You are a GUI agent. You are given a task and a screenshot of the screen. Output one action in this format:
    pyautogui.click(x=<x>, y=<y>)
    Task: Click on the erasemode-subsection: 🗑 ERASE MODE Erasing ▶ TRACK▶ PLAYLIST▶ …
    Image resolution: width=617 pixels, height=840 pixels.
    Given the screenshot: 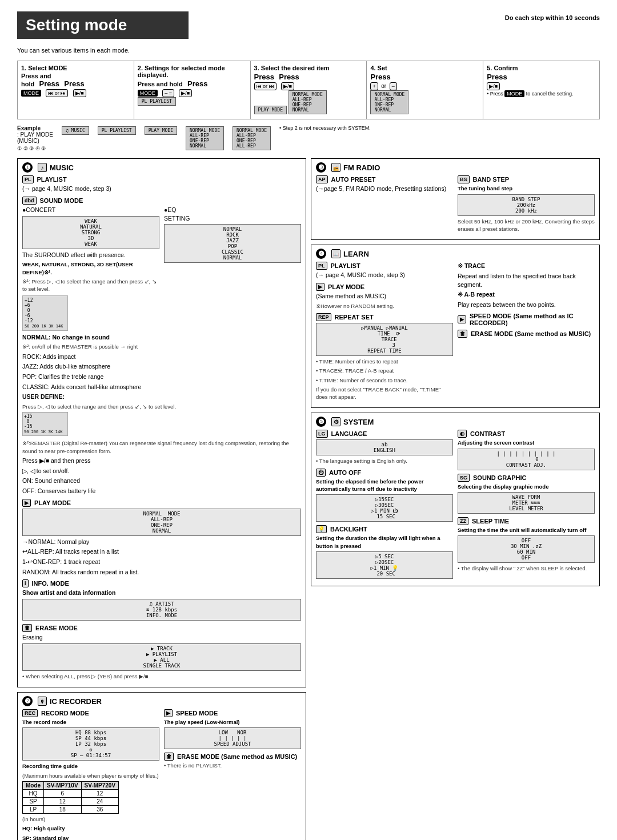 What is the action you would take?
    pyautogui.click(x=162, y=652)
    